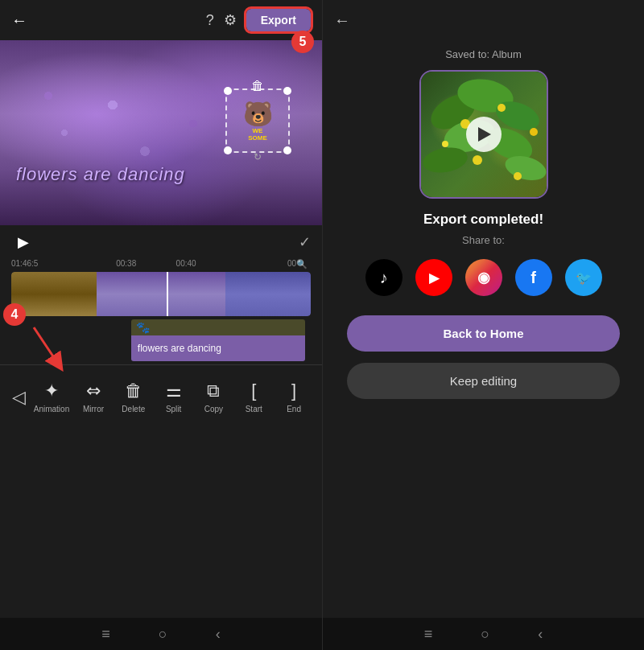  I want to click on youtube-share-button: ▶, so click(434, 278).